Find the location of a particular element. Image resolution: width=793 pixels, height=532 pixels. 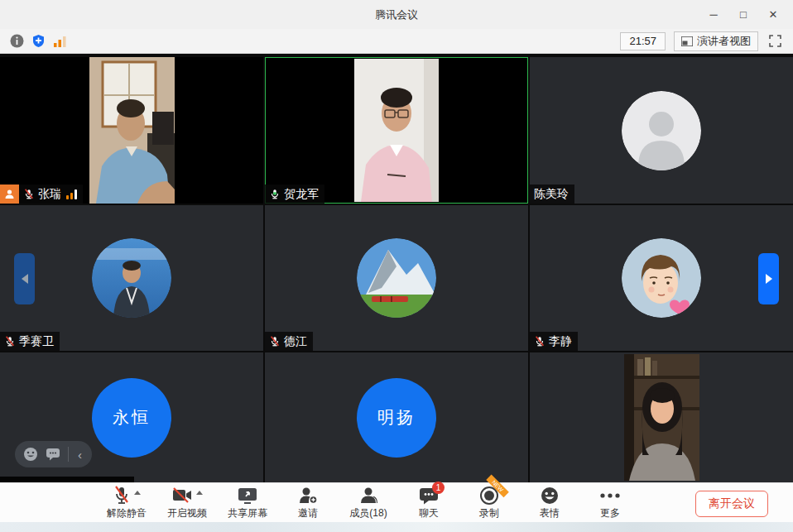

members-icon is located at coordinates (368, 495).